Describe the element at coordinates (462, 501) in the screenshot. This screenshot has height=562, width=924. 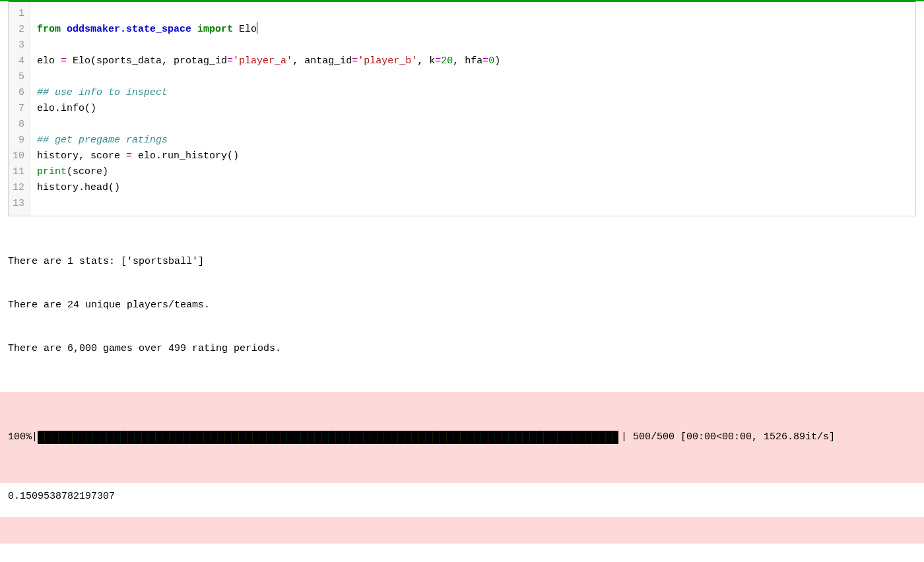
I see `score-output: 0.1509538782197307` at that location.